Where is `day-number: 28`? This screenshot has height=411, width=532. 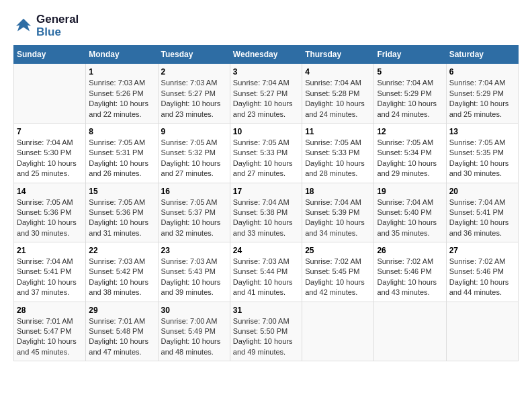
day-number: 28 is located at coordinates (50, 310).